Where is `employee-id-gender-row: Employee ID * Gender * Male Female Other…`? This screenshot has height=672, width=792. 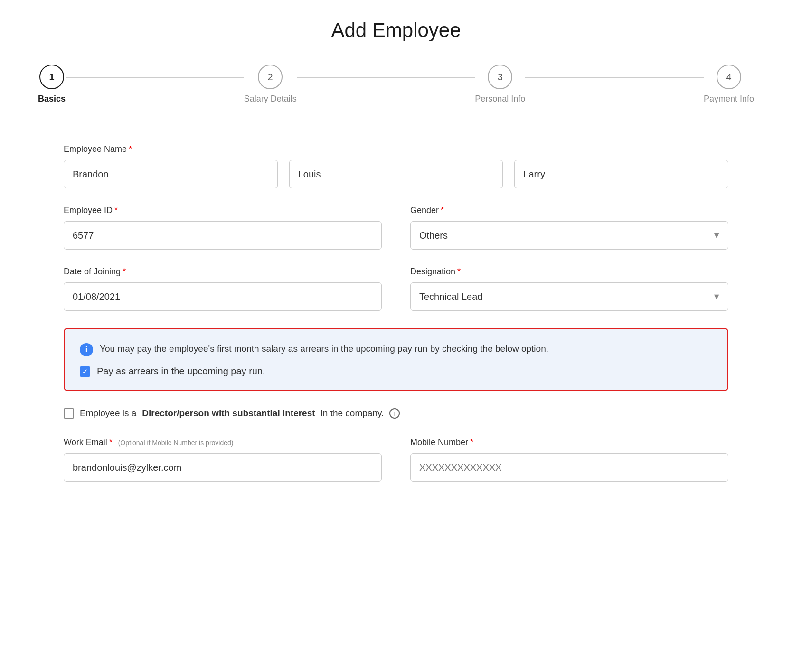 employee-id-gender-row: Employee ID * Gender * Male Female Other… is located at coordinates (396, 228).